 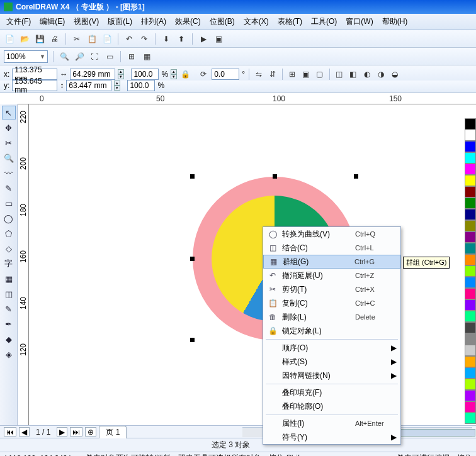 I want to click on fill-tool: ◆, so click(x=9, y=339).